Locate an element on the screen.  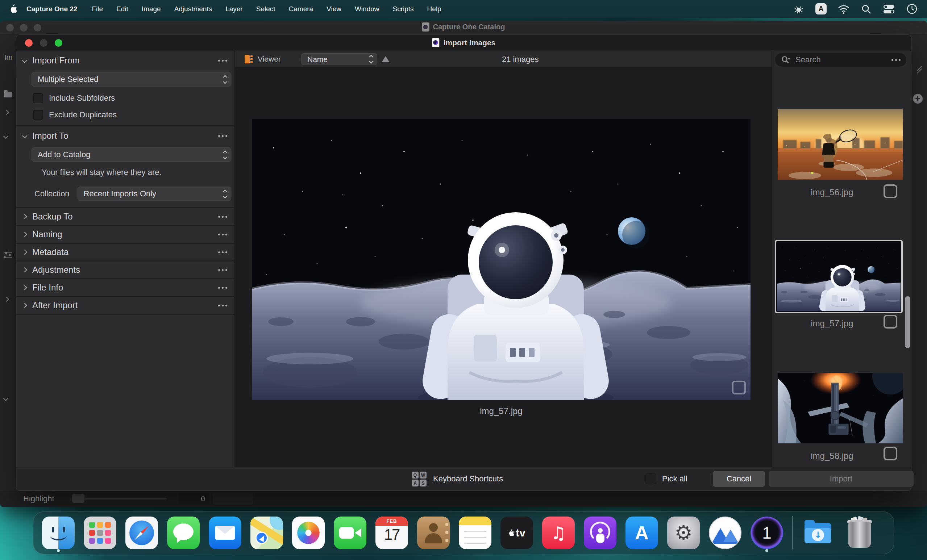
apple-menu-icon is located at coordinates (13, 9).